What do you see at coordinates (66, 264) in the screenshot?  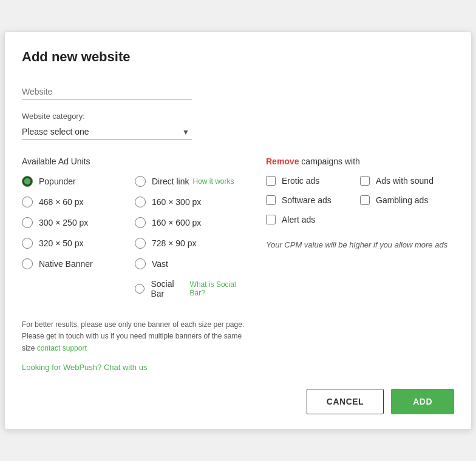 I see `radio-label-native-banner: Native Banner` at bounding box center [66, 264].